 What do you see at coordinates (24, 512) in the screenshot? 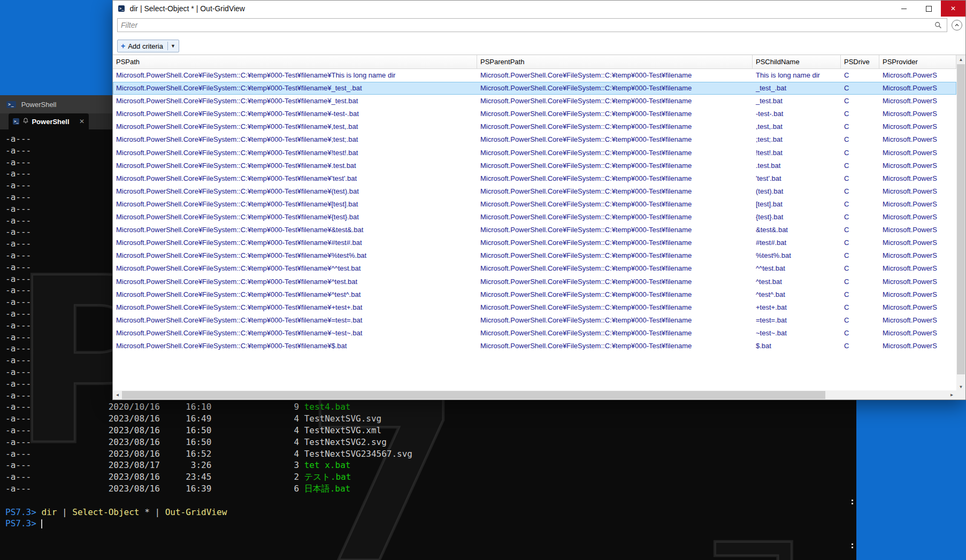
I see `prompt: PS7.3>` at bounding box center [24, 512].